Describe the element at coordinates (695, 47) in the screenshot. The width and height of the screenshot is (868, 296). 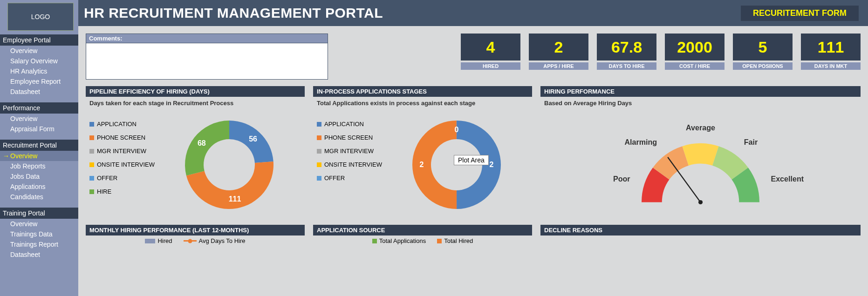
I see `kpi-value: 2000` at that location.